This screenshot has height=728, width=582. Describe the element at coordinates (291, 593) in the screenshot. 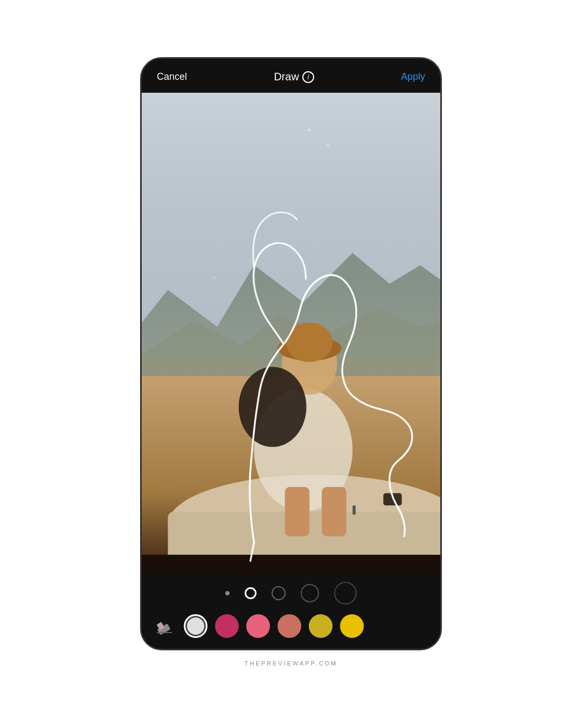

I see `brush-size-row` at that location.